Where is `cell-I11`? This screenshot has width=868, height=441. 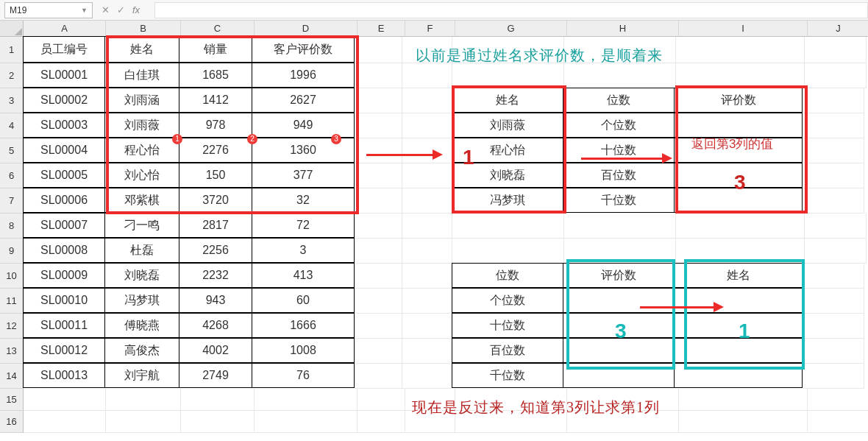 cell-I11 is located at coordinates (739, 300).